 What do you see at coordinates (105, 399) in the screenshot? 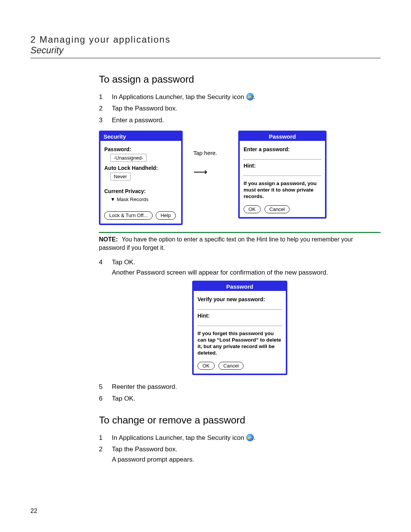
I see `step-number: 6` at bounding box center [105, 399].